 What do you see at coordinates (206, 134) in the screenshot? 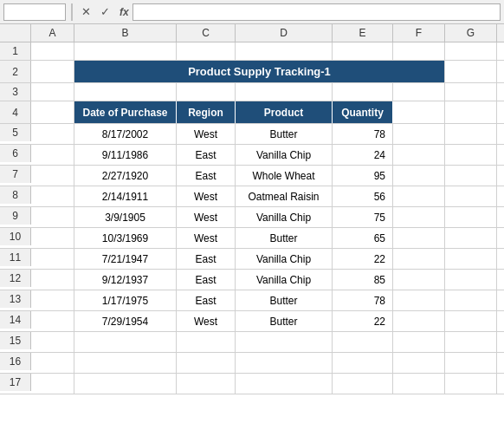
I see `cell-region-5: West` at bounding box center [206, 134].